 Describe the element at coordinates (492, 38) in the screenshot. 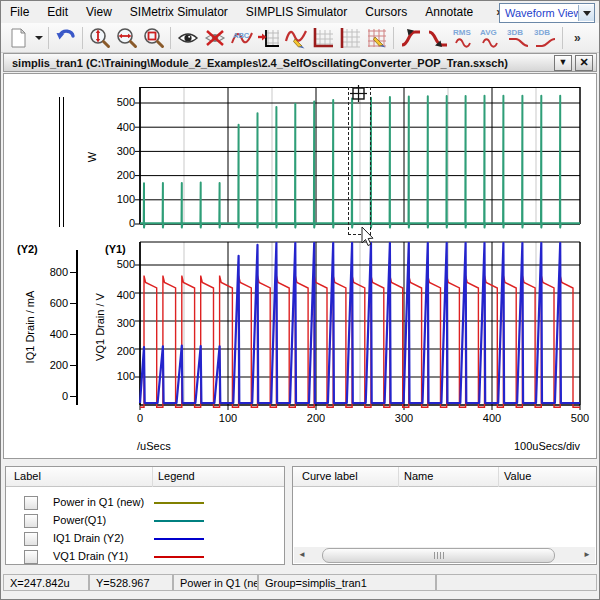

I see `avg-icon: AVG` at that location.